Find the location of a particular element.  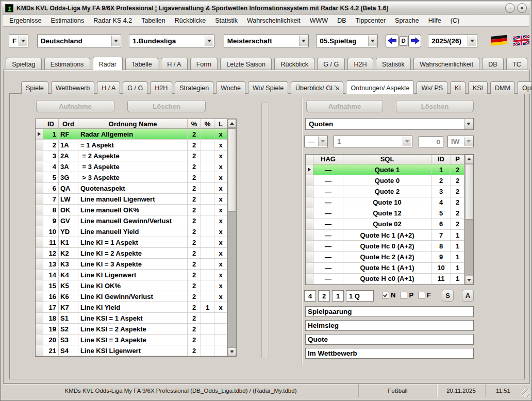

table-row: 5 3G > 3 Aspekte 2 x is located at coordinates (131, 177).